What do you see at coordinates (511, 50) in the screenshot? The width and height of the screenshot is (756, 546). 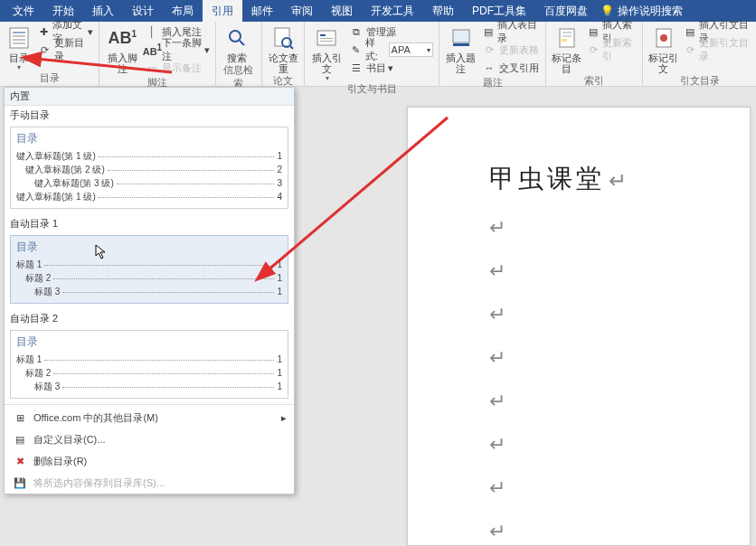 I see `update-table-button: ⟳更新表格` at bounding box center [511, 50].